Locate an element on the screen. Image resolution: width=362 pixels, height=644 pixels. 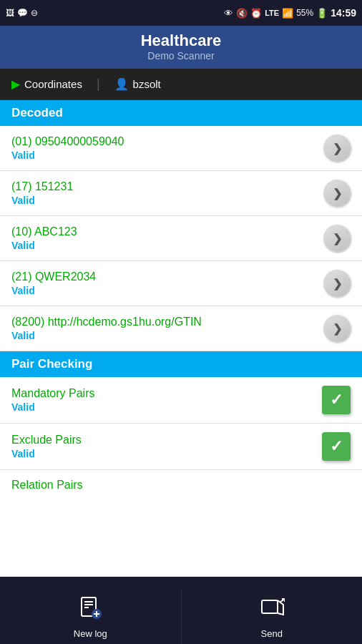
person-icon: 👤 is located at coordinates (122, 84).